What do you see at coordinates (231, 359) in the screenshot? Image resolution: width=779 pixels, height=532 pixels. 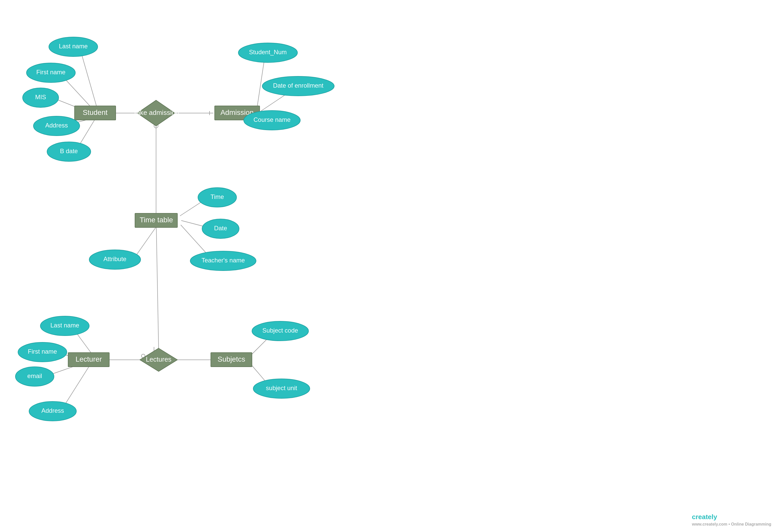 I see `subjetcs-label: Subjetcs` at bounding box center [231, 359].